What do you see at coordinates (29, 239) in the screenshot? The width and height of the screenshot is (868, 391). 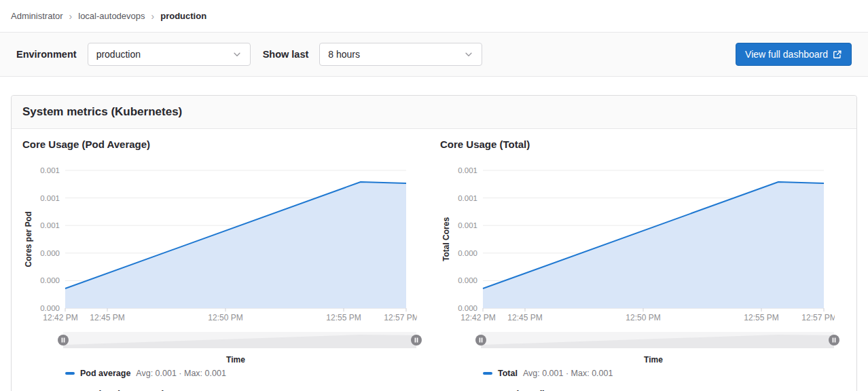 I see `y-axis-title: Cores per Pod` at bounding box center [29, 239].